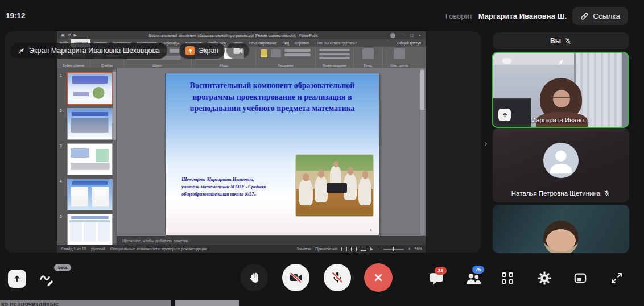 Image resolution: width=644 pixels, height=306 pixels. Describe the element at coordinates (114, 156) in the screenshot. I see `thumbnail-scrollbar` at that location.